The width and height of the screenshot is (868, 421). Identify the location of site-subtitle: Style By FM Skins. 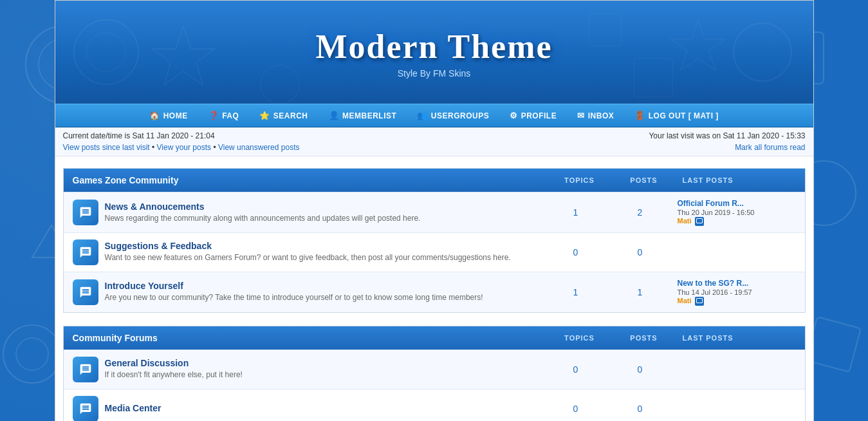
(434, 73).